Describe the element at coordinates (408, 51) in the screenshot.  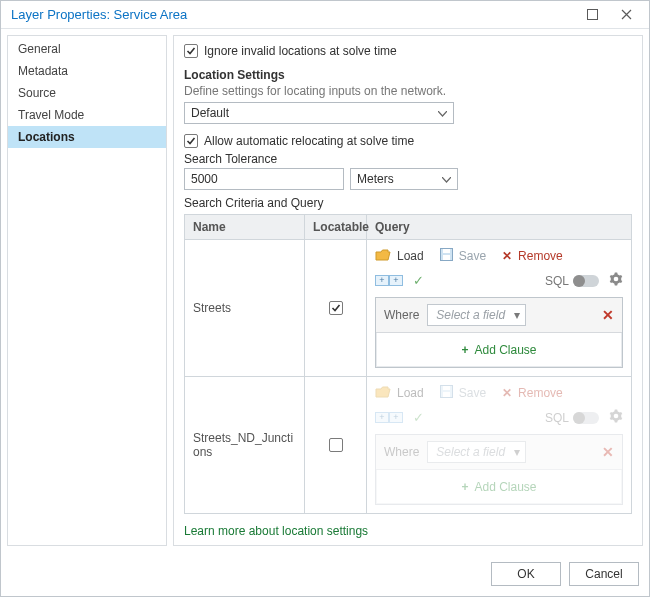
I see `ignore-invalid-row: Ignore invalid locations at solve time` at that location.